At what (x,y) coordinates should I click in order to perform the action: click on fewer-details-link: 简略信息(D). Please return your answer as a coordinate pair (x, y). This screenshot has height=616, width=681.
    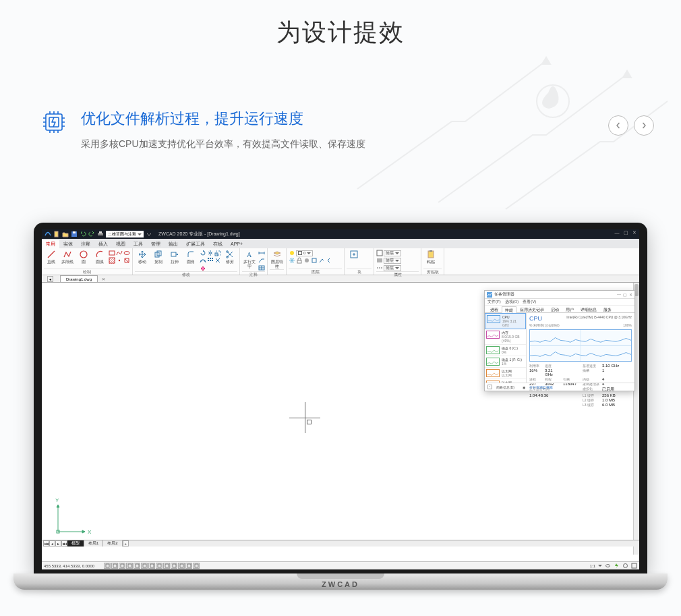
    Looking at the image, I should click on (506, 387).